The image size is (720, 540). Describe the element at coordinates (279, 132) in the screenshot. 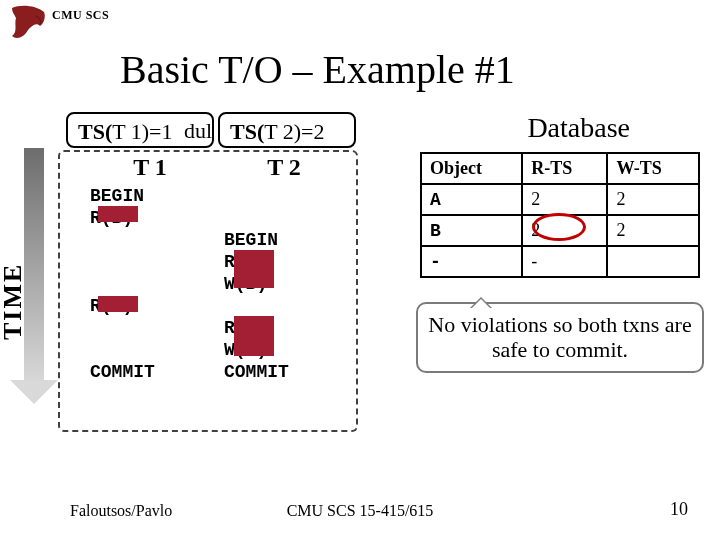

I see `ts-t2-mid: T 2` at that location.